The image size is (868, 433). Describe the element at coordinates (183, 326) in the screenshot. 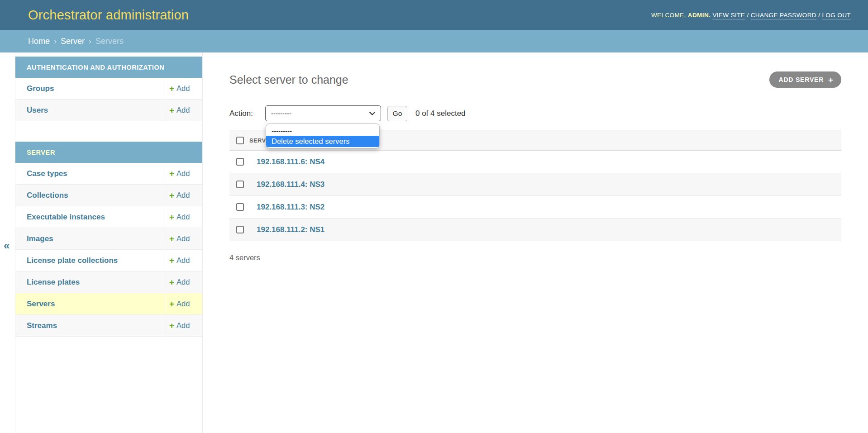

I see `add-link-streams: Add` at that location.